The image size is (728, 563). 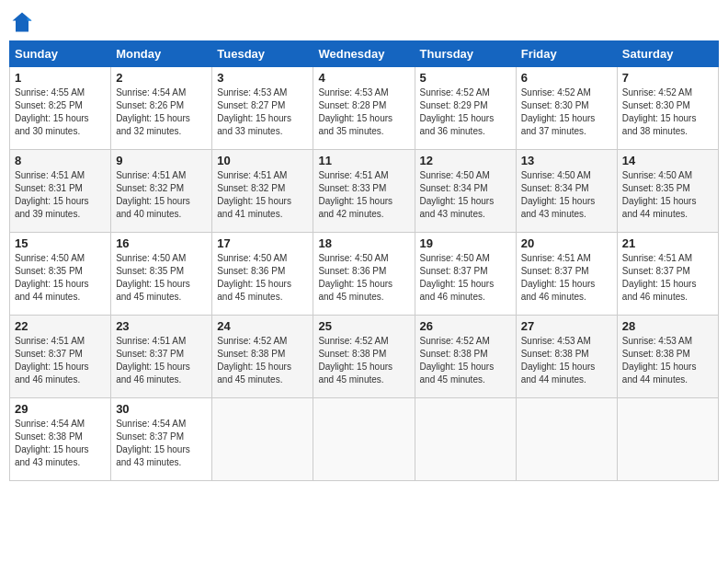 What do you see at coordinates (364, 54) in the screenshot?
I see `weekday-header: Wednesday` at bounding box center [364, 54].